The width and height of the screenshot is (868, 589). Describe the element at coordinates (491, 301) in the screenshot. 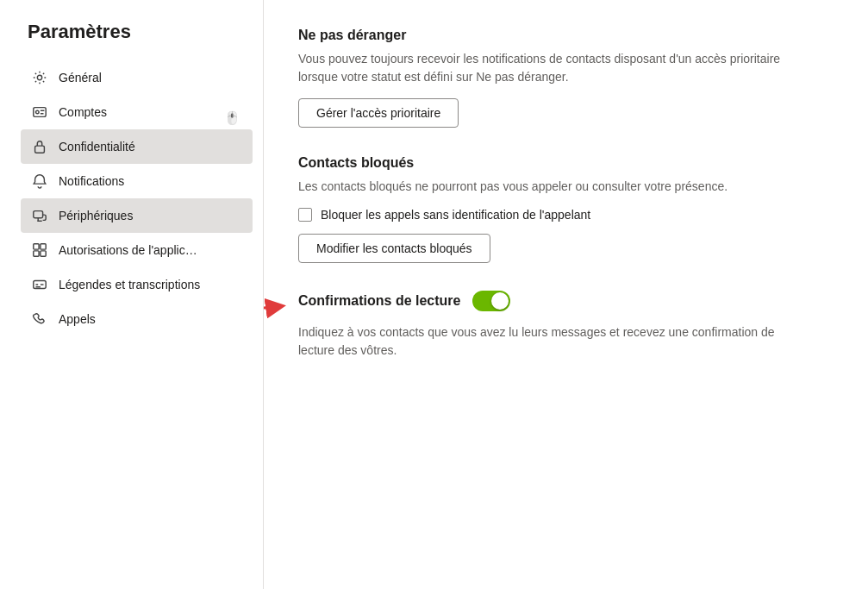

I see `confirmations-lecture-toggle` at that location.